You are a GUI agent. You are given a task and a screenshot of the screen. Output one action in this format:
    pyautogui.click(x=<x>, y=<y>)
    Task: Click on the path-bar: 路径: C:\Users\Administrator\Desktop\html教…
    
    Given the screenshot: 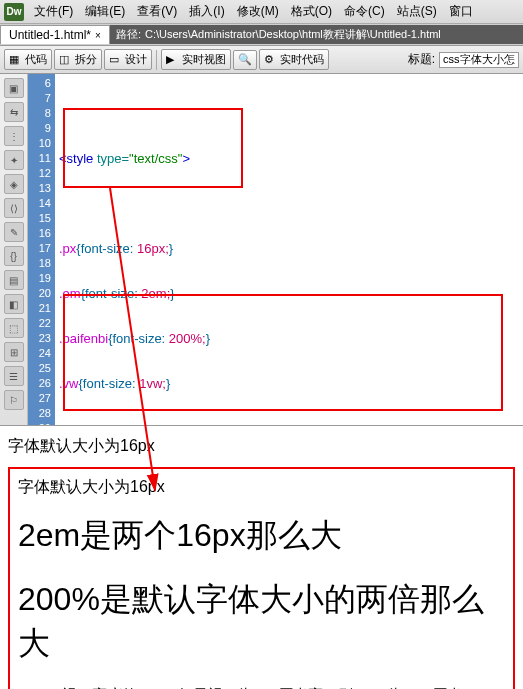 What is the action you would take?
    pyautogui.click(x=316, y=34)
    